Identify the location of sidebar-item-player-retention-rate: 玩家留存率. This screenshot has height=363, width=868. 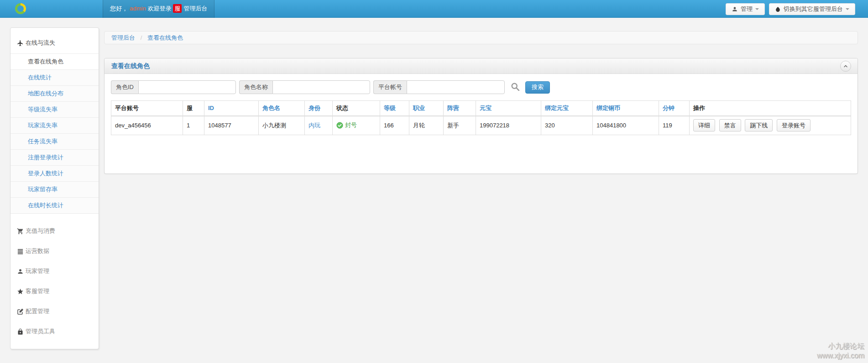
(55, 189).